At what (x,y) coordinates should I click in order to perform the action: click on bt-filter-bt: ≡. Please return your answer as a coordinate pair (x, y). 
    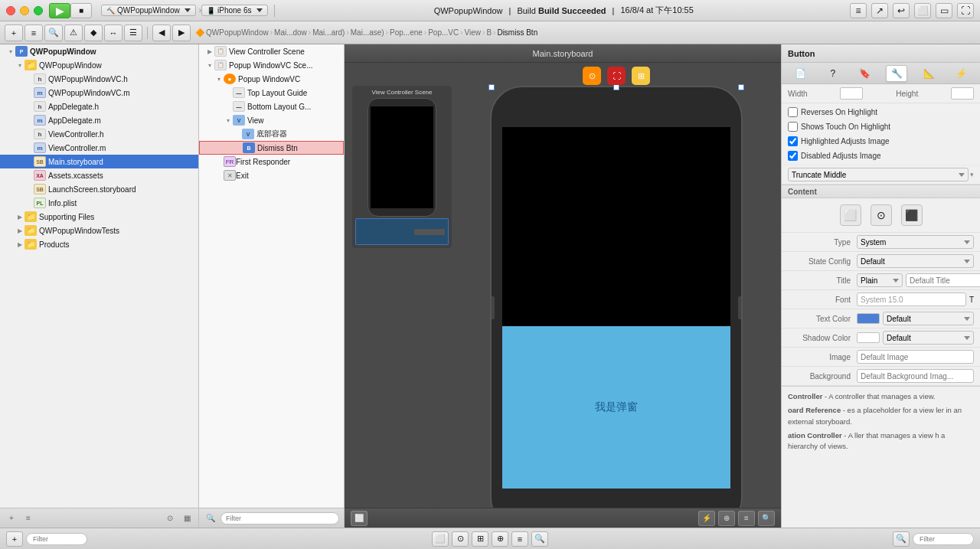
    Looking at the image, I should click on (520, 539).